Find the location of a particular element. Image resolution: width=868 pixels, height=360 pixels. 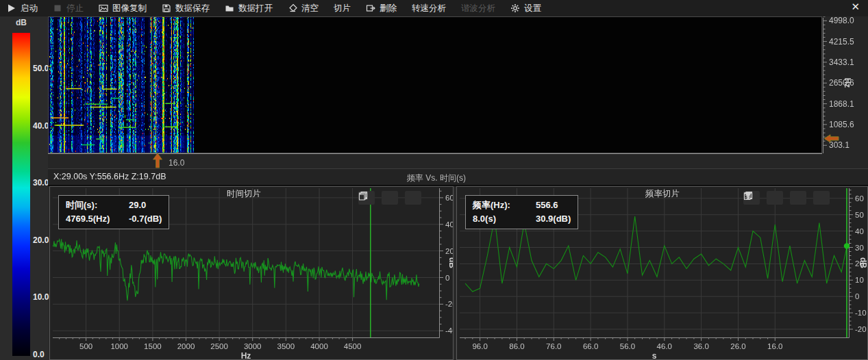

delete-icon is located at coordinates (371, 8).